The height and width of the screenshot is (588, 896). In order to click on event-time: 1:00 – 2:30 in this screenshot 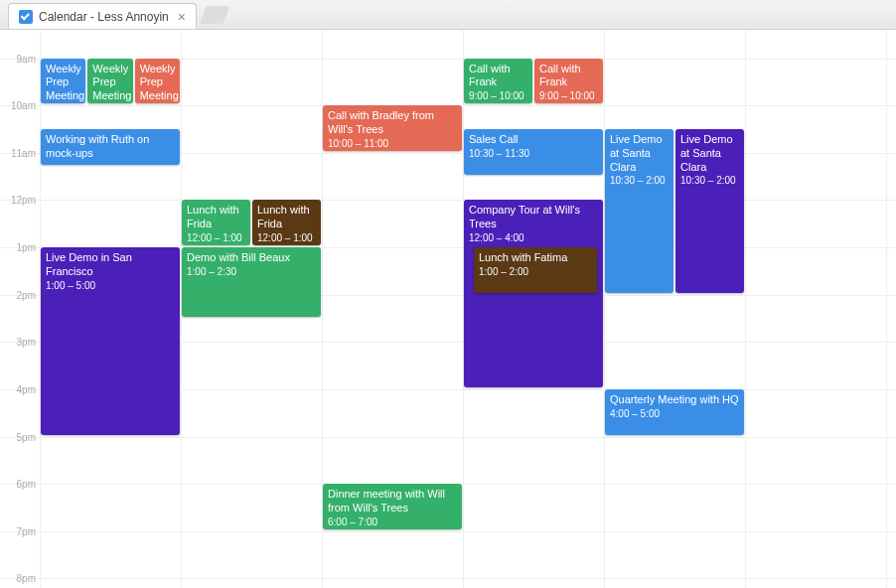, I will do `click(251, 272)`.